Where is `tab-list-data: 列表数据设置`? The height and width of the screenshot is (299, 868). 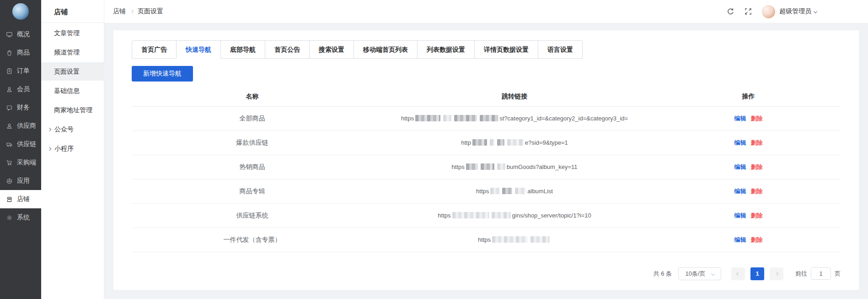 tab-list-data: 列表数据设置 is located at coordinates (446, 49).